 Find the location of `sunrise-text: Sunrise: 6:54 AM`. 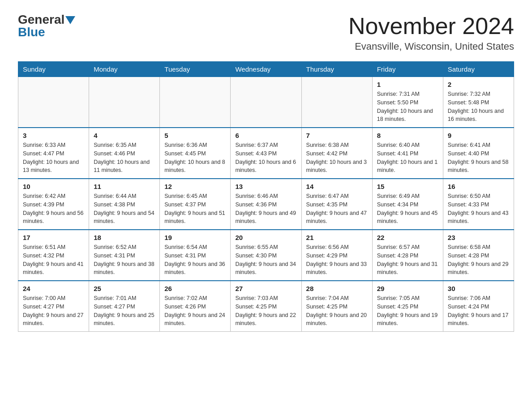

sunrise-text: Sunrise: 6:54 AM is located at coordinates (195, 247).